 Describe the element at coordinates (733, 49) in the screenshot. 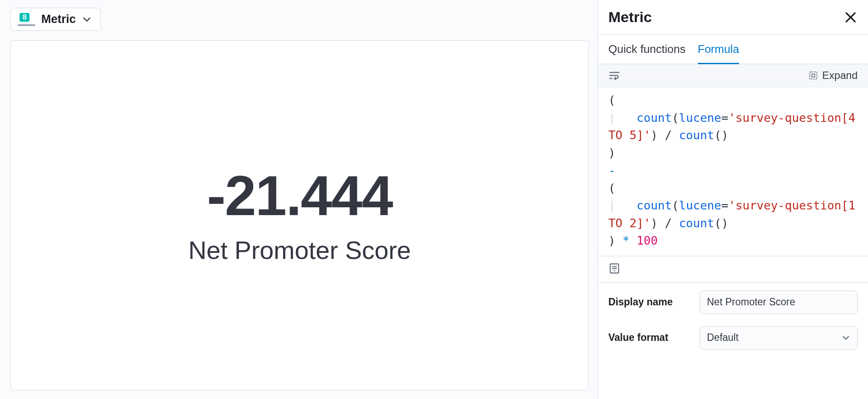

I see `panel-tabs: Quick functions Formula` at that location.